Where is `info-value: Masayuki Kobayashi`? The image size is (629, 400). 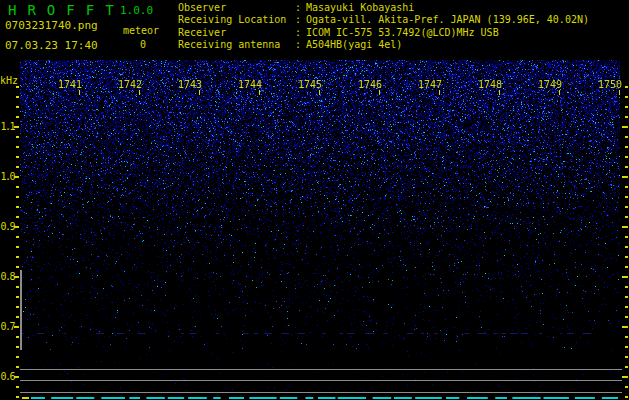 info-value: Masayuki Kobayashi is located at coordinates (360, 8).